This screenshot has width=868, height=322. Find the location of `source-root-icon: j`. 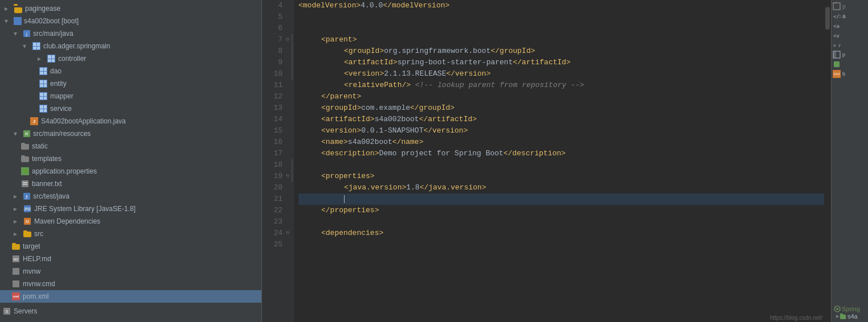

source-root-icon: j is located at coordinates (27, 34).